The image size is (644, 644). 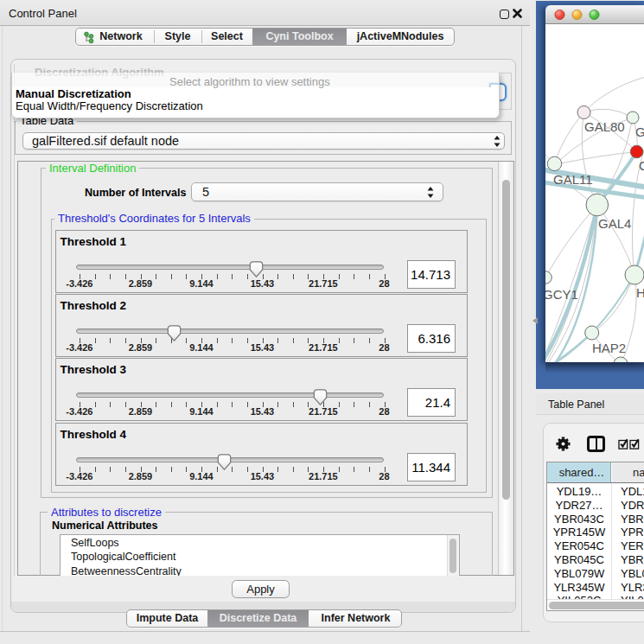 I want to click on svg-text: C, so click(x=641, y=166).